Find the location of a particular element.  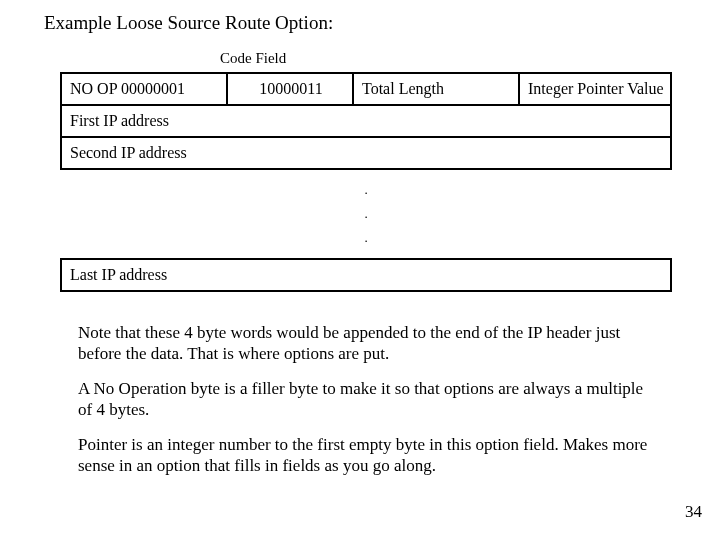

table-row: Second IP address is located at coordinates (366, 153).